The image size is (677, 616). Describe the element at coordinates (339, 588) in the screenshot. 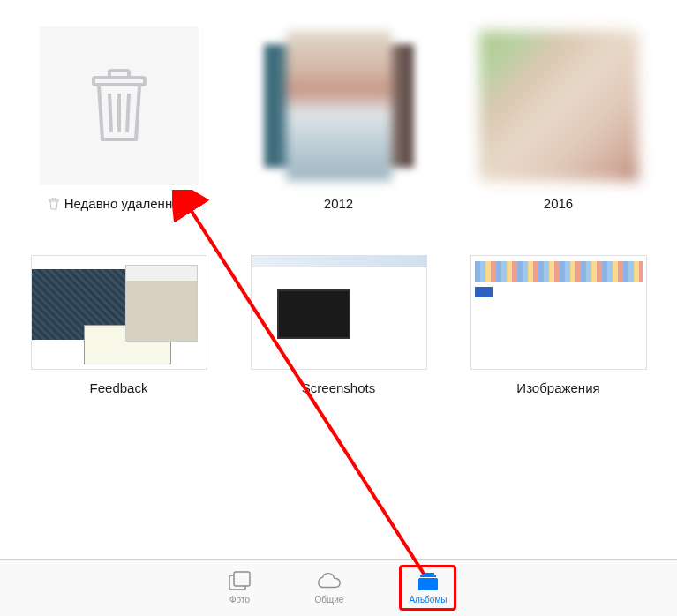

I see `tab-bar: Фото Общие Альбомы` at that location.